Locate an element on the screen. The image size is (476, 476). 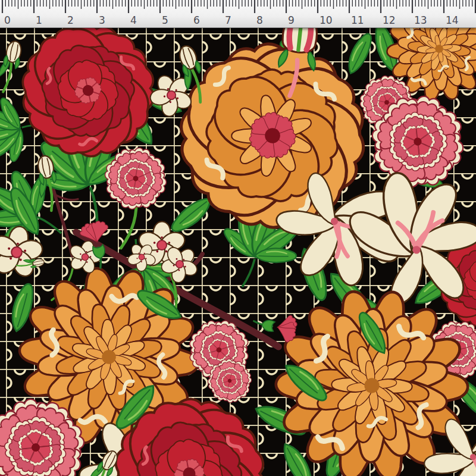
ruler-number: 10 is located at coordinates (326, 20).